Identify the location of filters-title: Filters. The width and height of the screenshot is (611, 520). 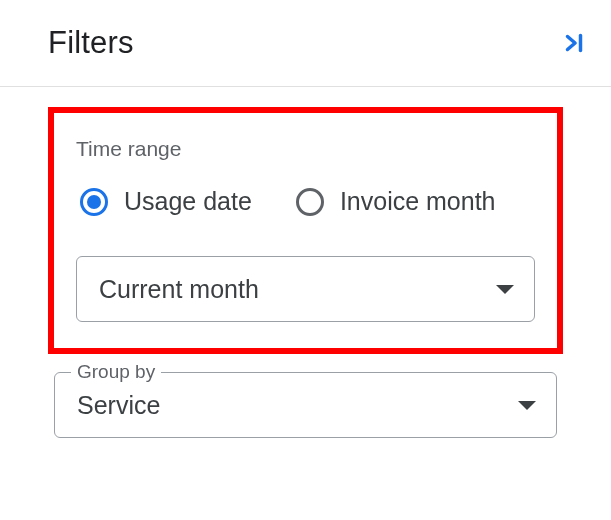
(91, 43).